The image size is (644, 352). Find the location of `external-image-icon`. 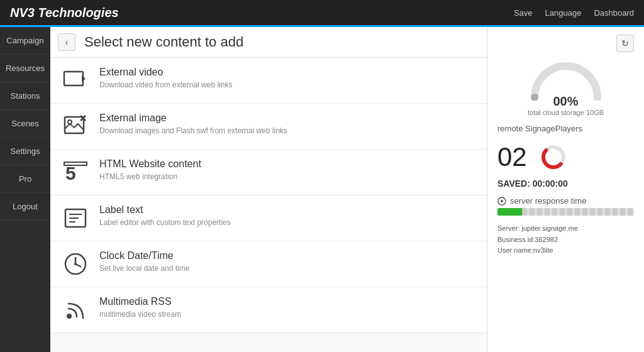

external-image-icon is located at coordinates (75, 126).